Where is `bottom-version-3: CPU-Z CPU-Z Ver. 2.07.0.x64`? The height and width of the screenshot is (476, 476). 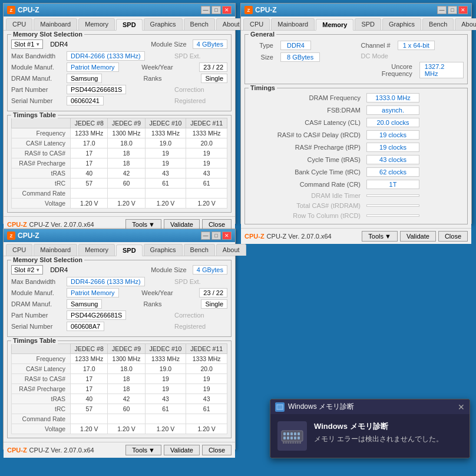 bottom-version-3: CPU-Z CPU-Z Ver. 2.07.0.x64 is located at coordinates (51, 450).